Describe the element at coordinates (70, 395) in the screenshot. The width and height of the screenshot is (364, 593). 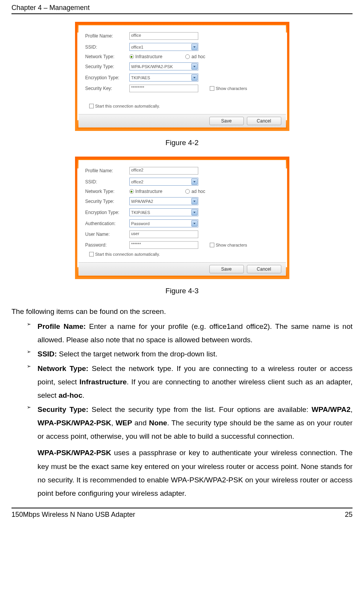
I see `bold-text: ad-hoc` at that location.